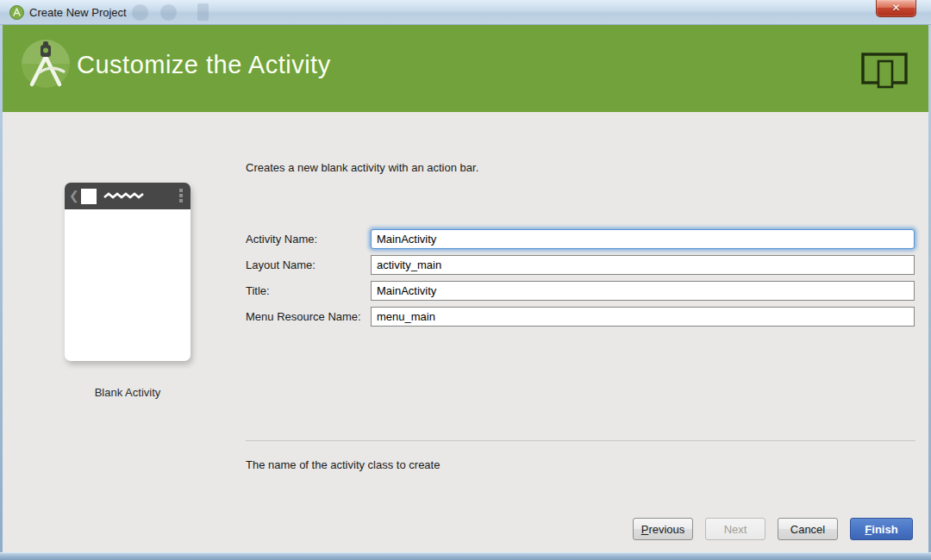 The width and height of the screenshot is (931, 560). What do you see at coordinates (343, 465) in the screenshot?
I see `field-hint-text: The name of the activity class to create` at bounding box center [343, 465].